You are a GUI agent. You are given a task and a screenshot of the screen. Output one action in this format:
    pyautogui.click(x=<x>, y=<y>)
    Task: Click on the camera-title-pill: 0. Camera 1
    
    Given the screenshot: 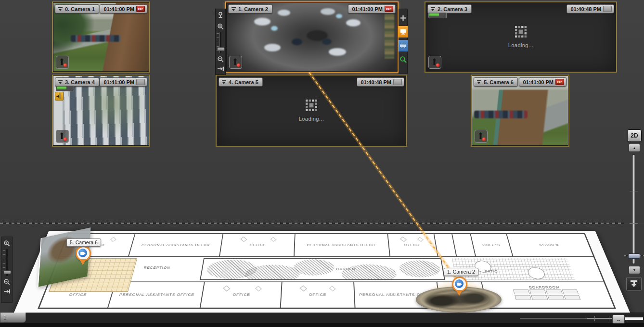 What is the action you would take?
    pyautogui.click(x=77, y=9)
    